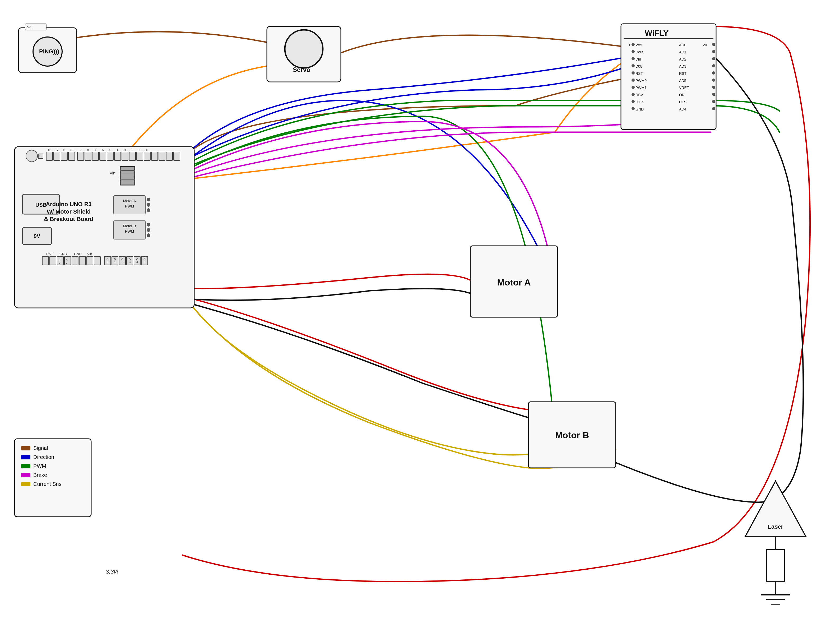 The image size is (840, 641). I want to click on legend-pwm: PWM, so click(40, 466).